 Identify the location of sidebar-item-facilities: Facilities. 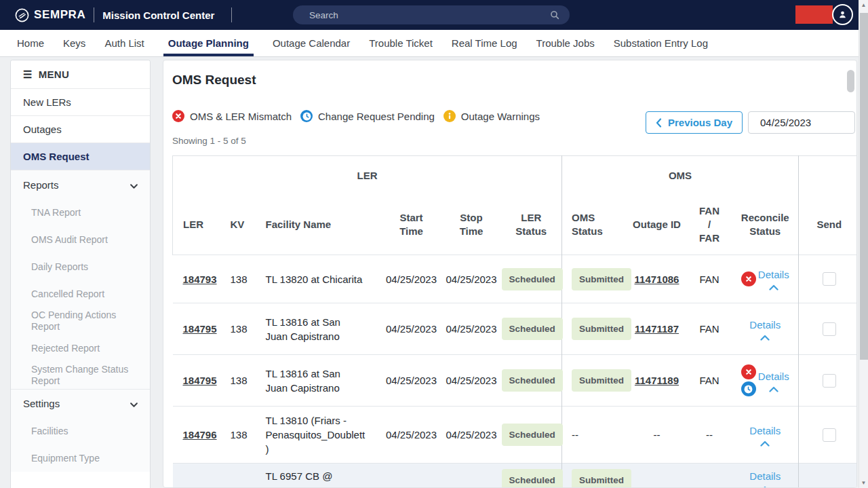
(80, 431).